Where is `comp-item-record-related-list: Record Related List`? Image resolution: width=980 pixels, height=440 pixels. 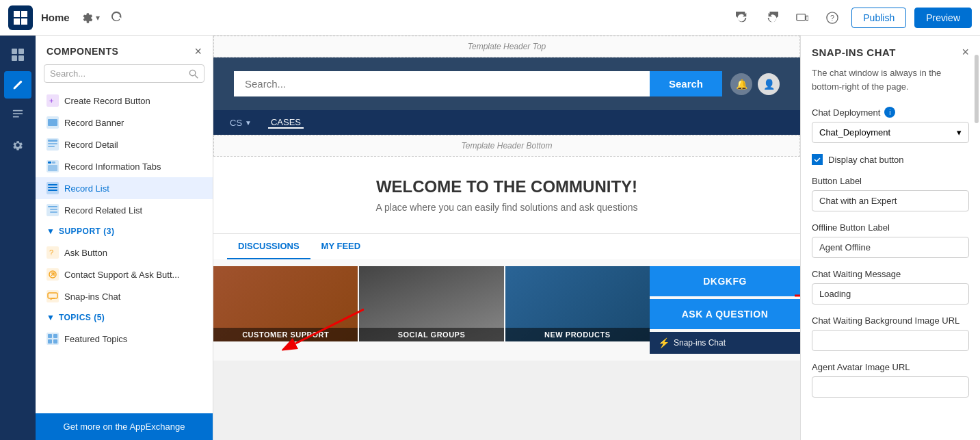
comp-item-record-related-list: Record Related List is located at coordinates (124, 210).